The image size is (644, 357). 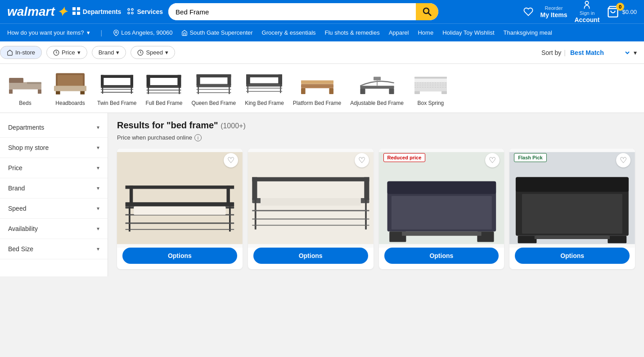 I want to click on speed-chevron-icon: ▾, so click(x=167, y=52).